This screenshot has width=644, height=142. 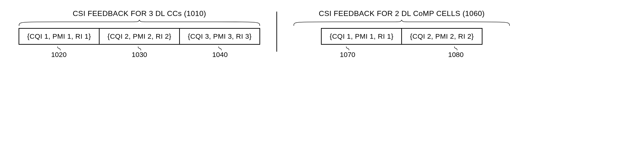 What do you see at coordinates (456, 55) in the screenshot?
I see `right-ref-2-num: 1080` at bounding box center [456, 55].